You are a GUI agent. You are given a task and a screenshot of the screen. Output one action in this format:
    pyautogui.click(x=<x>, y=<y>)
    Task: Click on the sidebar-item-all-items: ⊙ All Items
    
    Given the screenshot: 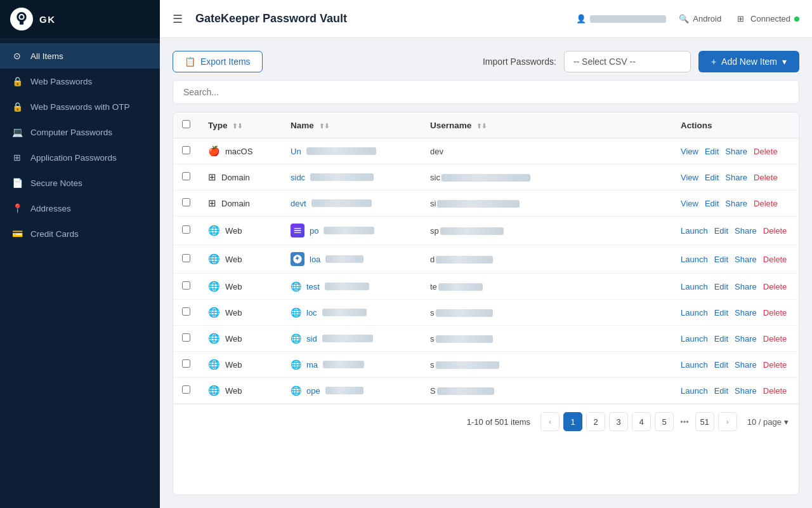 What is the action you would take?
    pyautogui.click(x=80, y=56)
    